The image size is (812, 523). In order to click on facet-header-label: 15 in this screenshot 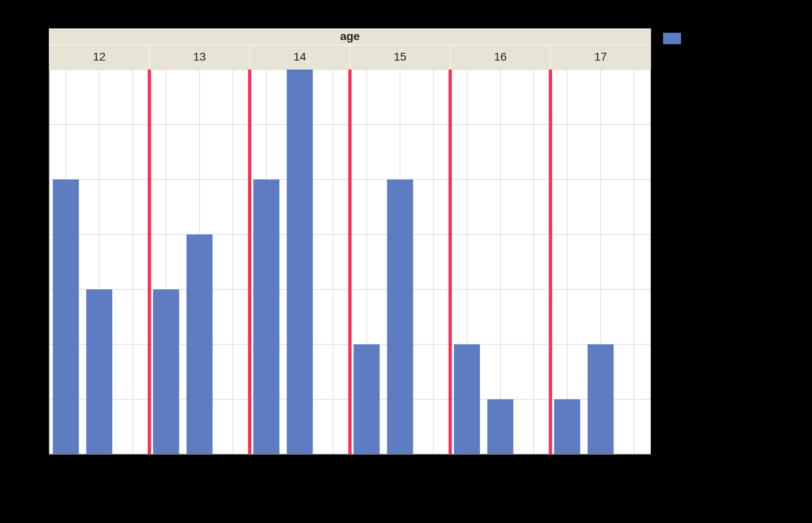, I will do `click(400, 56)`.